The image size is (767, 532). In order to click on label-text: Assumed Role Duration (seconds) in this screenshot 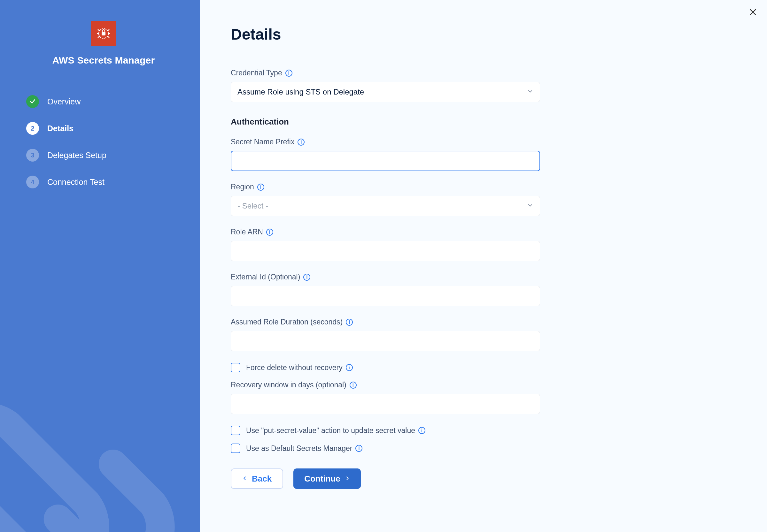, I will do `click(287, 322)`.